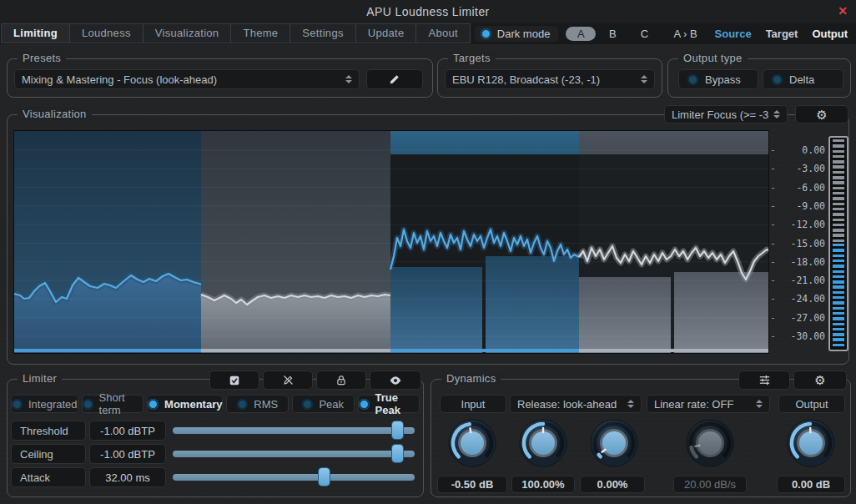 This screenshot has width=856, height=504. I want to click on metric-momentary-toggle: Momentary, so click(185, 404).